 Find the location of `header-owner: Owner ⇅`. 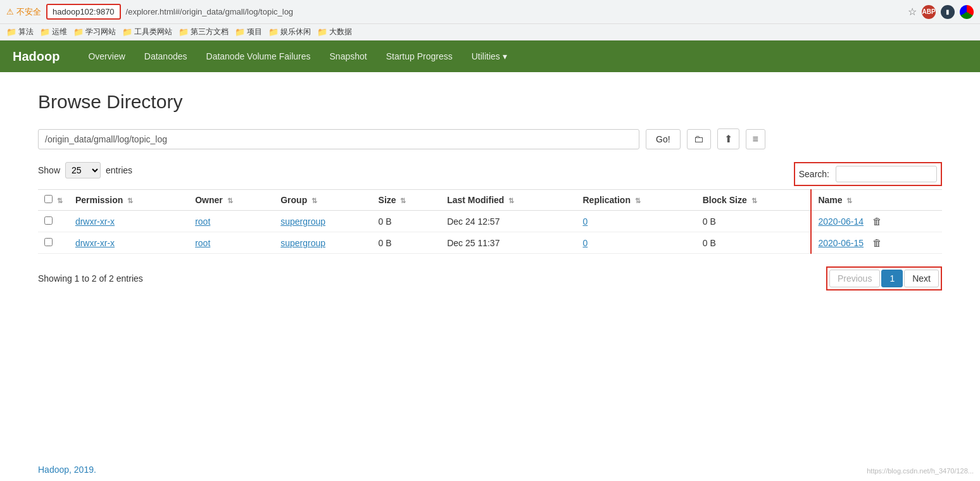

header-owner: Owner ⇅ is located at coordinates (232, 200).